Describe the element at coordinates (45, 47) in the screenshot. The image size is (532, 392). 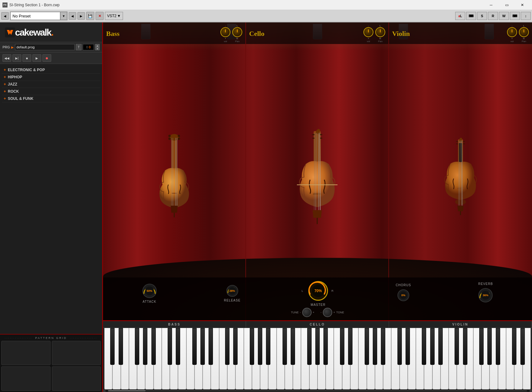
I see `program-name-input` at that location.